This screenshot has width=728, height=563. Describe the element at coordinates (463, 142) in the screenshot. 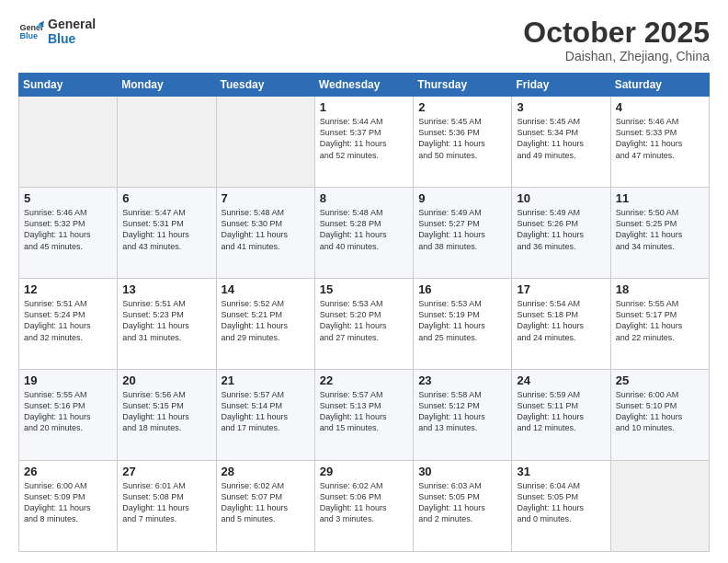

I see `calendar-cell: 2Sunrise: 5:45 AM Sunset: 5:36 PM Daylig…` at that location.